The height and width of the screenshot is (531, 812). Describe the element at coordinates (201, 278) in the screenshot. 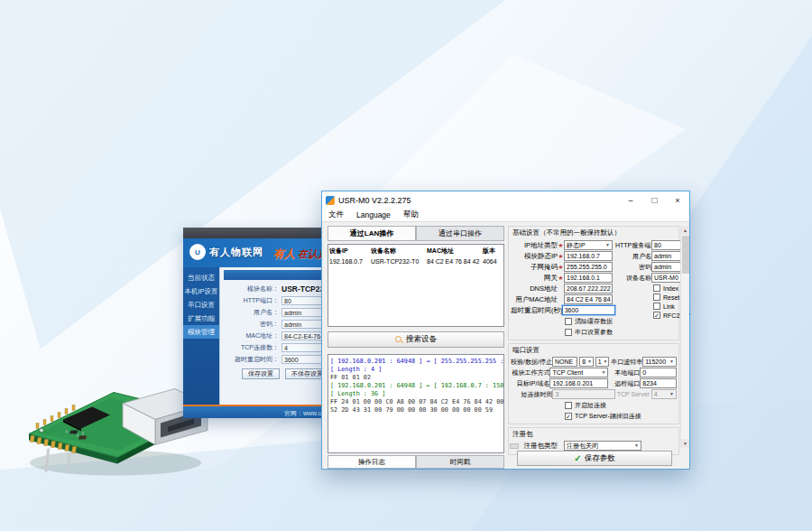

I see `nav-item-status: 当前状态` at that location.